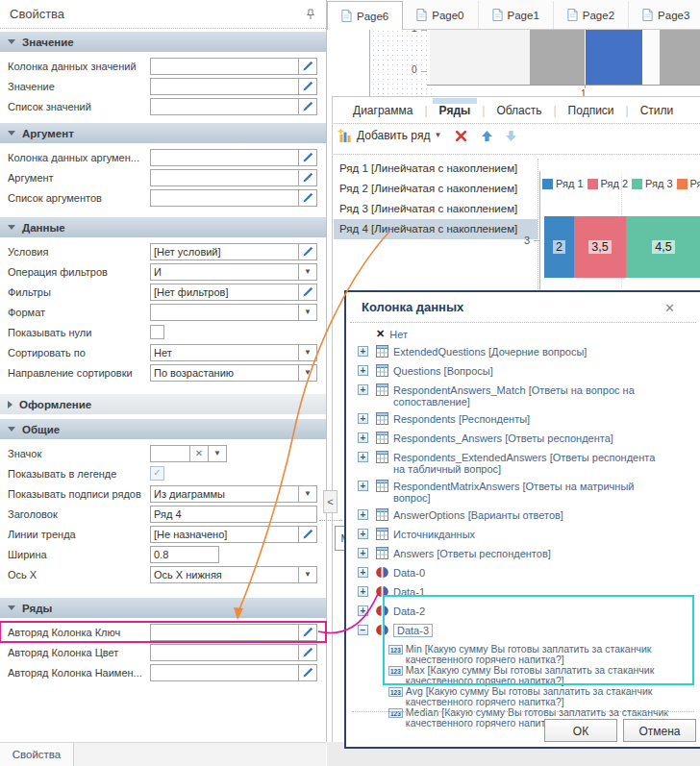 This screenshot has width=700, height=766. I want to click on section-header-general: Общие, so click(163, 429).